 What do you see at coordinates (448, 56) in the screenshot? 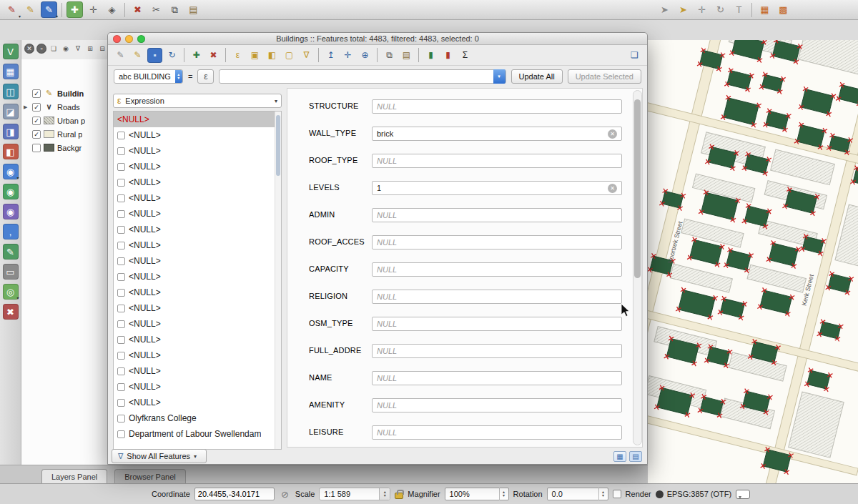
I see `delete-field-icon: ▮` at bounding box center [448, 56].